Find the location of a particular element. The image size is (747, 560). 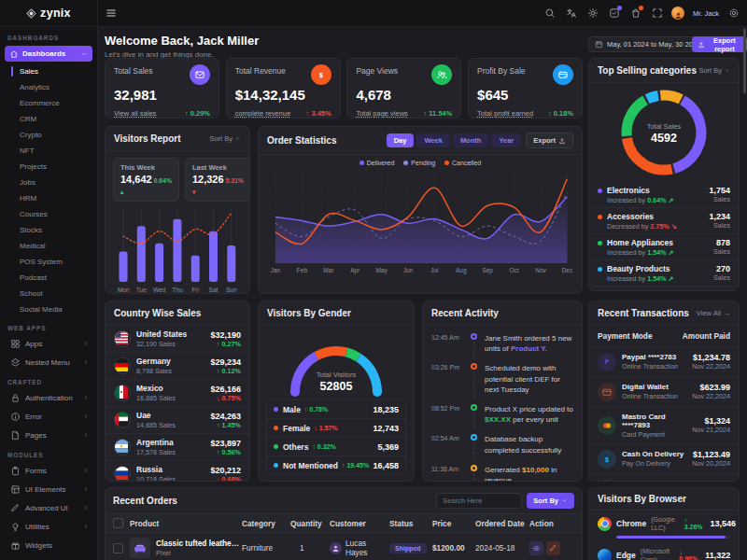

country-row: Argentina17,578 Sales$23,897↑ 0.56% is located at coordinates (177, 448).